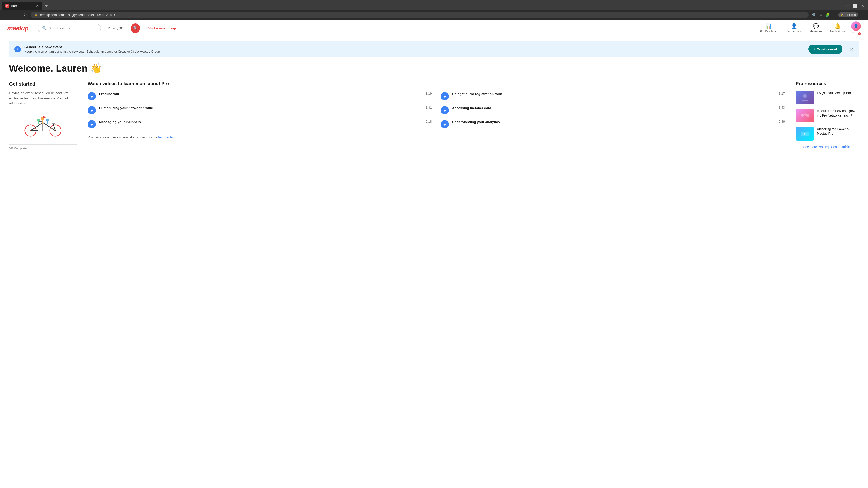 The image size is (868, 488). What do you see at coordinates (856, 28) in the screenshot?
I see `user-avatar-container: 👤 M ▾` at bounding box center [856, 28].